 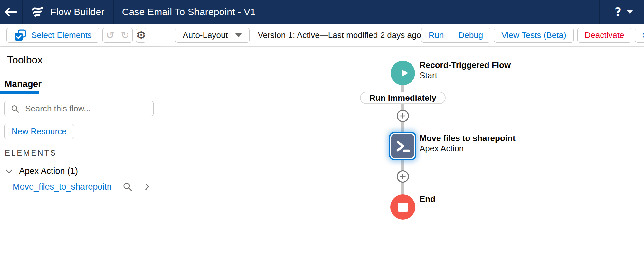 What do you see at coordinates (403, 207) in the screenshot?
I see `end-node` at bounding box center [403, 207].